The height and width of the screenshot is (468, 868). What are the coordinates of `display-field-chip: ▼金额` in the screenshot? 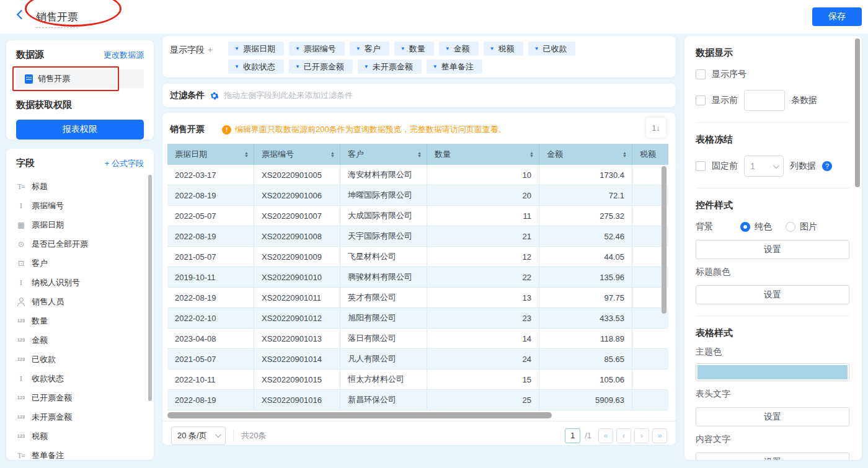 It's located at (459, 48).